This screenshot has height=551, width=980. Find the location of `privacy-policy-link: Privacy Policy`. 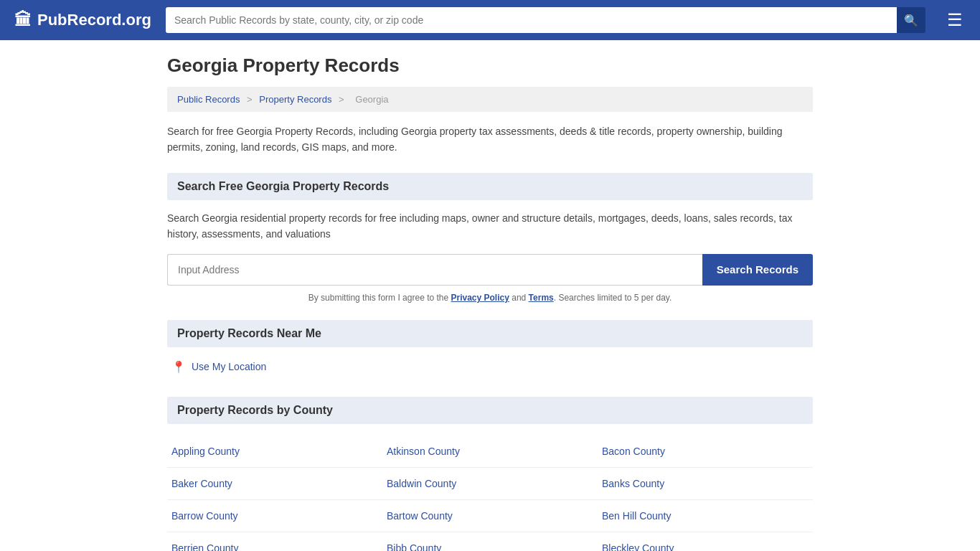

privacy-policy-link: Privacy Policy is located at coordinates (481, 298).